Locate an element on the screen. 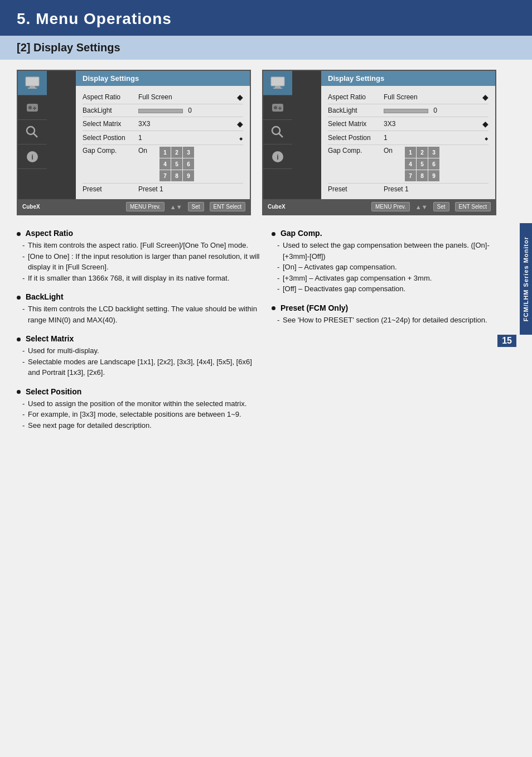 Image resolution: width=532 pixels, height=757 pixels. desc-gap-comp: Gap Comp. Used to select the gap compens… is located at coordinates (394, 262).